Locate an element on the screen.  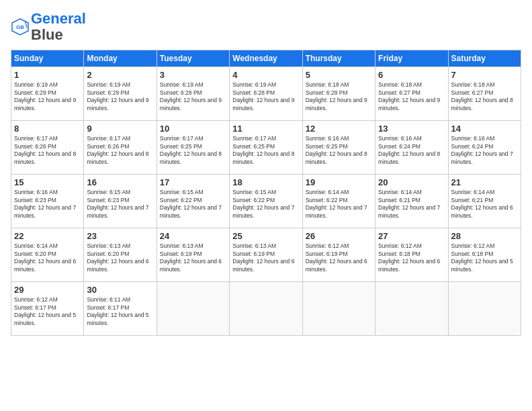
day-number: 21 is located at coordinates (485, 183).